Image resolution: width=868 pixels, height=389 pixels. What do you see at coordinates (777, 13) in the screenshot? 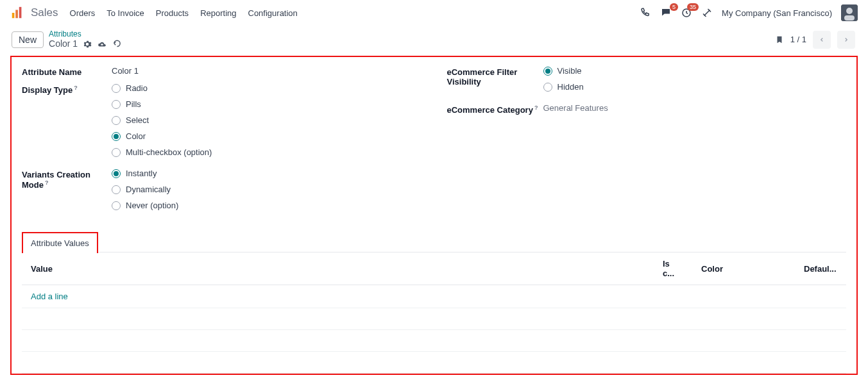
I see `company-selector: My Company (San Francisco)` at bounding box center [777, 13].